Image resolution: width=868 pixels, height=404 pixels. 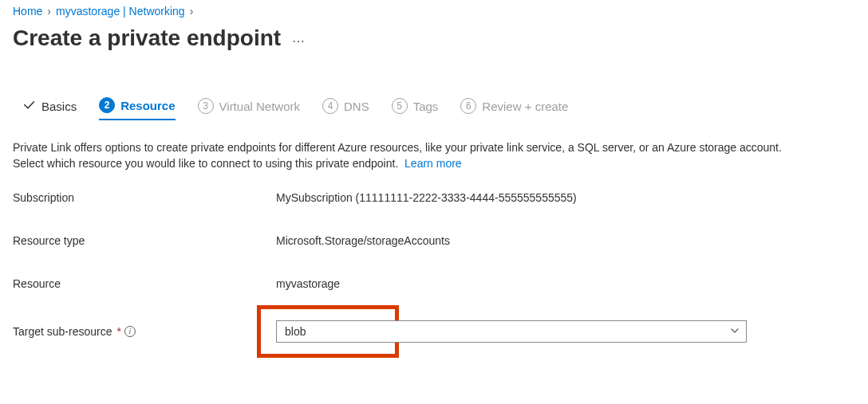 I want to click on row-subscription: Subscription MySubscription (11111111-22…, so click(x=434, y=198).